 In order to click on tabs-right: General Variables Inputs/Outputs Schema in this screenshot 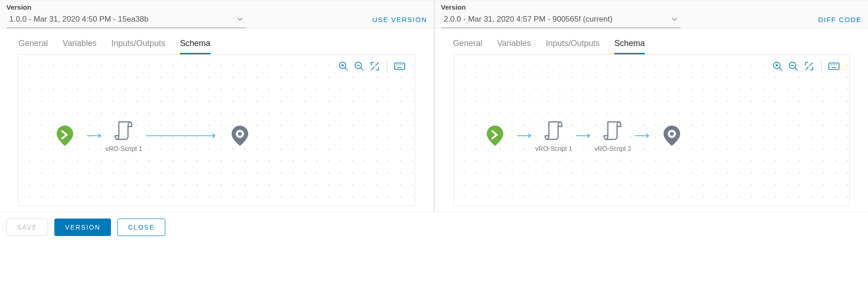, I will do `click(652, 41)`.